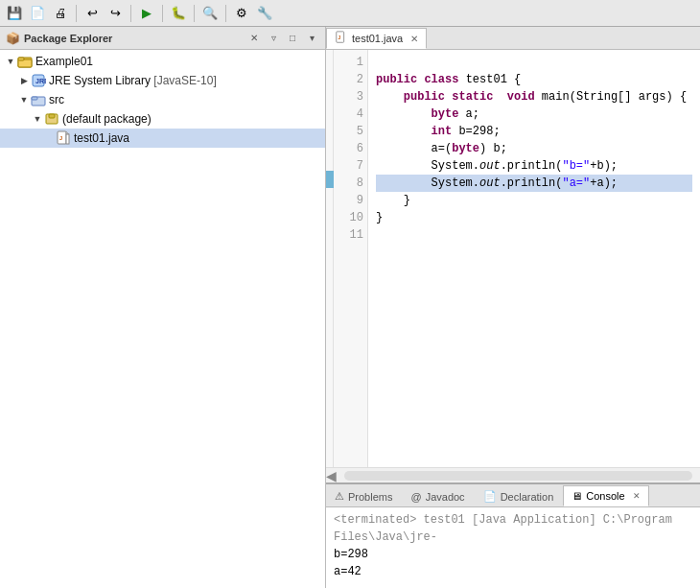  I want to click on tree-item-jre: ▶ JRE JRE System Library [JavaSE-10], so click(163, 81).